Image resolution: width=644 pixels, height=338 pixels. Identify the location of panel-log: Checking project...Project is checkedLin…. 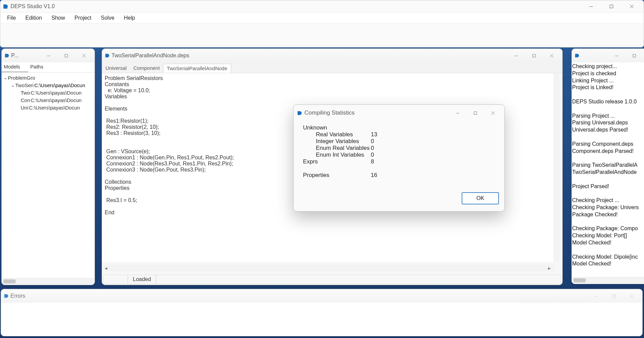
(608, 166).